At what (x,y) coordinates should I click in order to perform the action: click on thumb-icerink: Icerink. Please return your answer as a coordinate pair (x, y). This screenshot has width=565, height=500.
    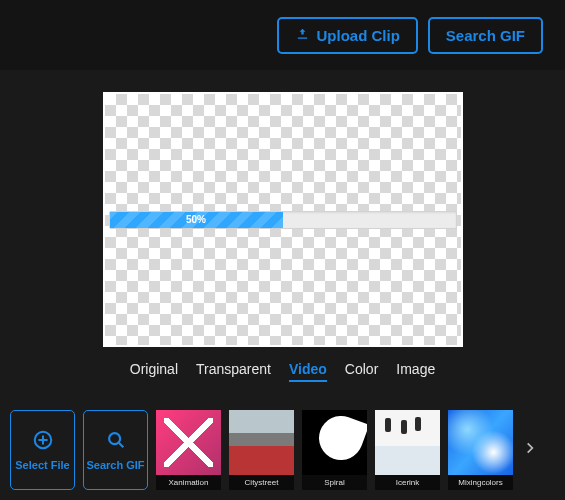
    Looking at the image, I should click on (408, 450).